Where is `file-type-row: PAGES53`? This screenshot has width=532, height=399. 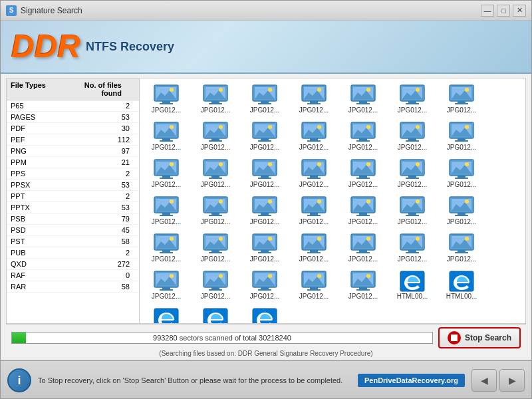 file-type-row: PAGES53 is located at coordinates (73, 117).